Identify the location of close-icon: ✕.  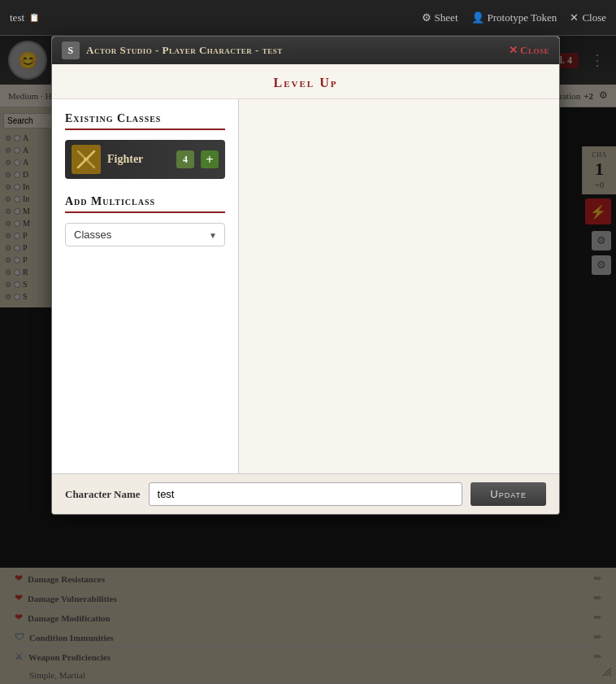
(574, 18).